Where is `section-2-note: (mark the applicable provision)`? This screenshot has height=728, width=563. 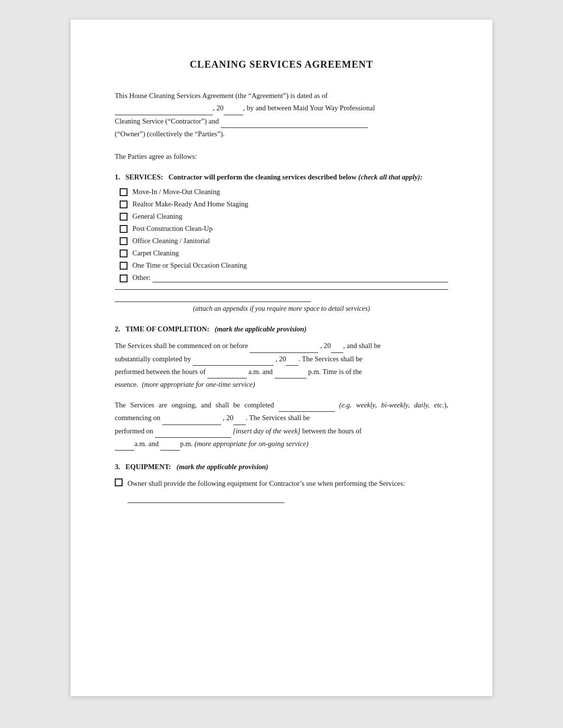 section-2-note: (mark the applicable provision) is located at coordinates (261, 329).